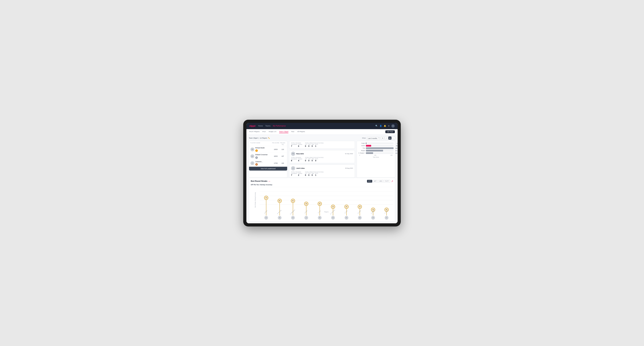  I want to click on person-icon: 👤, so click(381, 126).